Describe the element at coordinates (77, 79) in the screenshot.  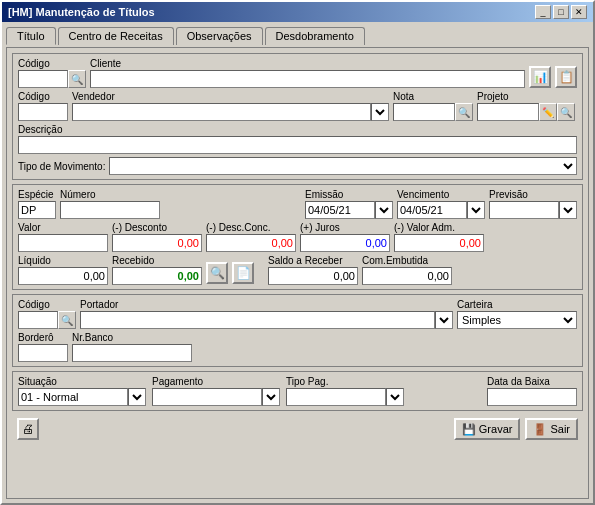
I see `codigo-search-button: 🔍` at that location.